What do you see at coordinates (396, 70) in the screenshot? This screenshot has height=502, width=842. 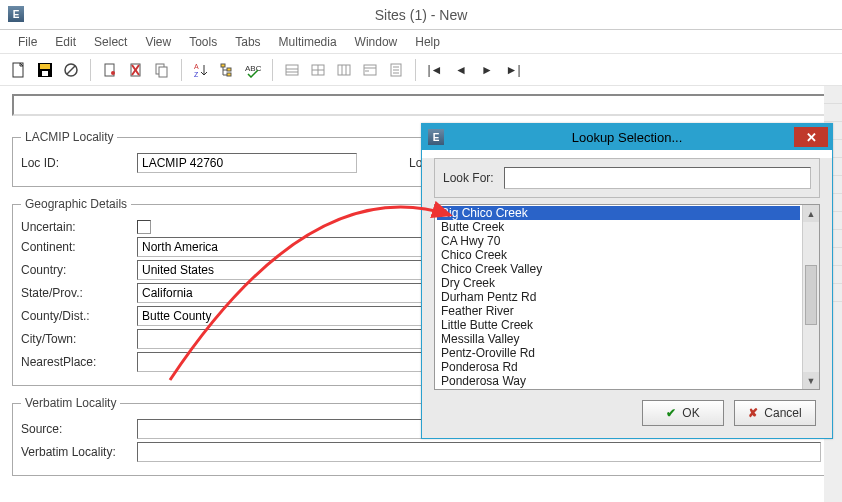 I see `report-icon` at bounding box center [396, 70].